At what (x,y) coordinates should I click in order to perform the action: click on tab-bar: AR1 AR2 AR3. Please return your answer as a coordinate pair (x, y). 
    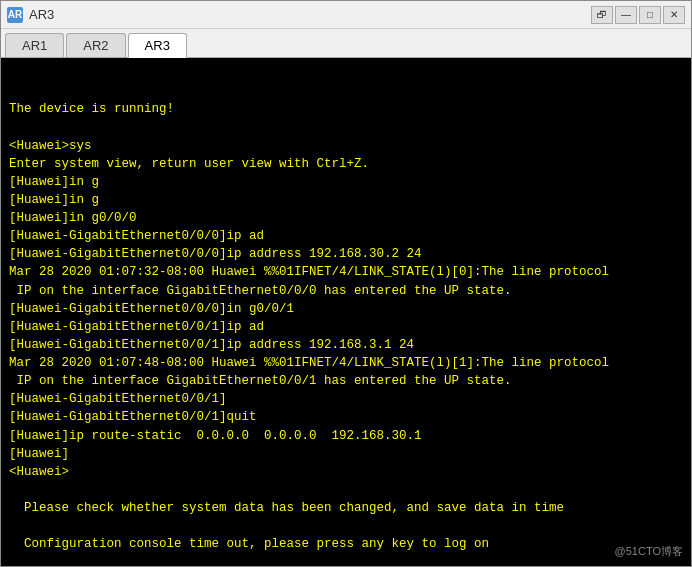
    Looking at the image, I should click on (346, 44).